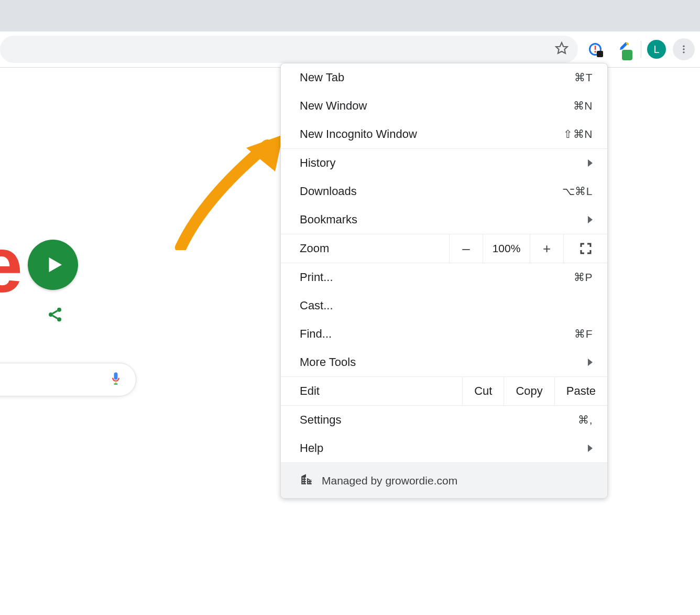  What do you see at coordinates (350, 16) in the screenshot?
I see `tab-strip` at bounding box center [350, 16].